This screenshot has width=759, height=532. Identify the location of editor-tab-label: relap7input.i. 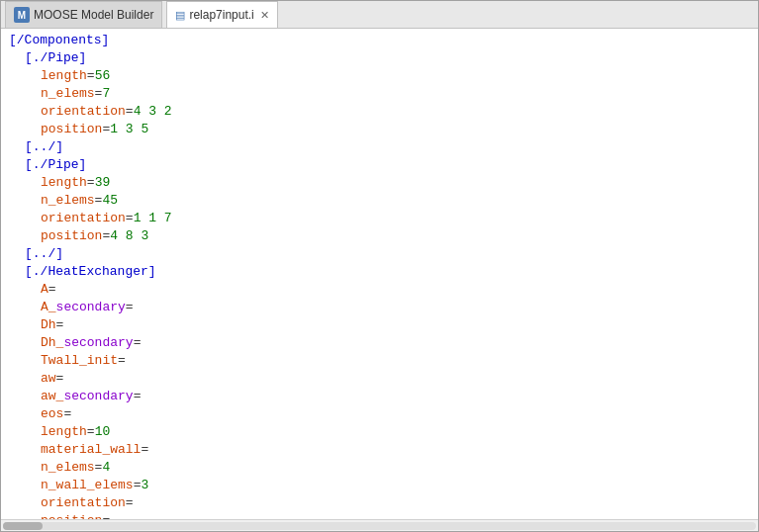
(222, 15).